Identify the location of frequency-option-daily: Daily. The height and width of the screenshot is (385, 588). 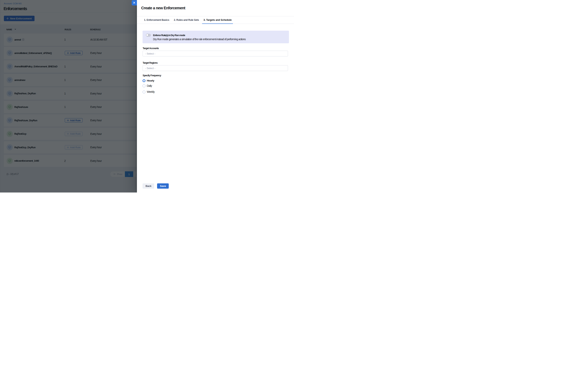
(147, 86).